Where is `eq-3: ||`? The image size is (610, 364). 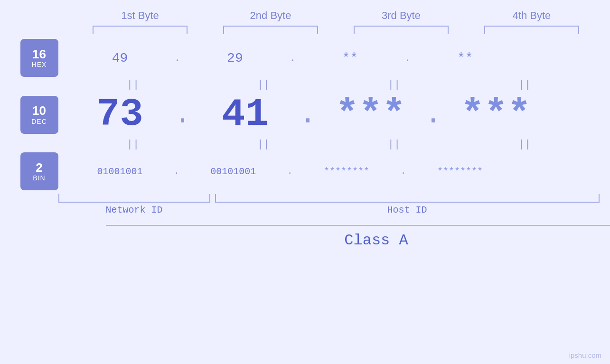
eq-3: || is located at coordinates (394, 84).